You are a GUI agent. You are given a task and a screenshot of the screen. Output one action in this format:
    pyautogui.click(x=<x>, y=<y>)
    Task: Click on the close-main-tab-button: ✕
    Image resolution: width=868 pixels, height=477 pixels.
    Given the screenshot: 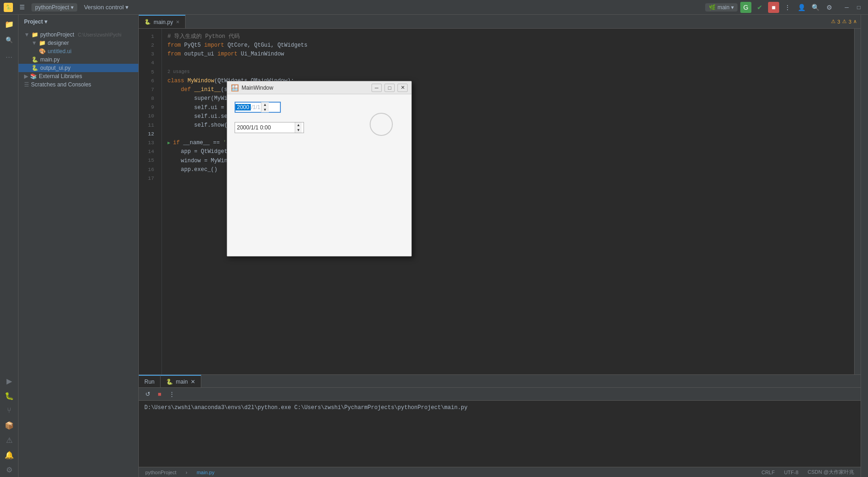 What is the action you would take?
    pyautogui.click(x=193, y=382)
    